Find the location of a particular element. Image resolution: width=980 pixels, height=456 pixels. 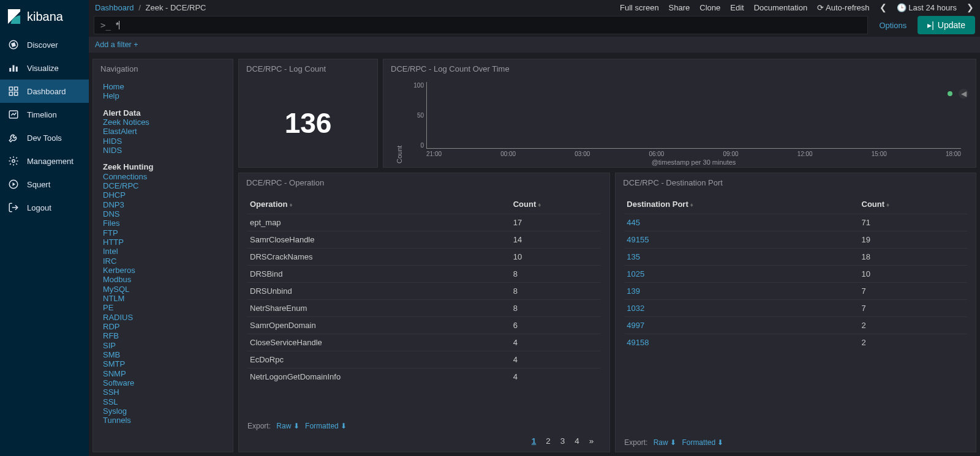

table-row: 49972 is located at coordinates (796, 326).